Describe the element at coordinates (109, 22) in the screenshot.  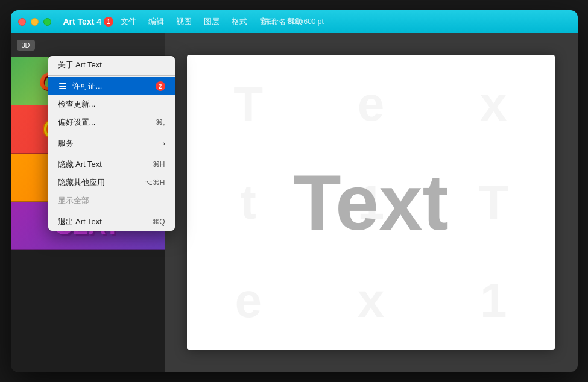
I see `app-badge: 1` at that location.